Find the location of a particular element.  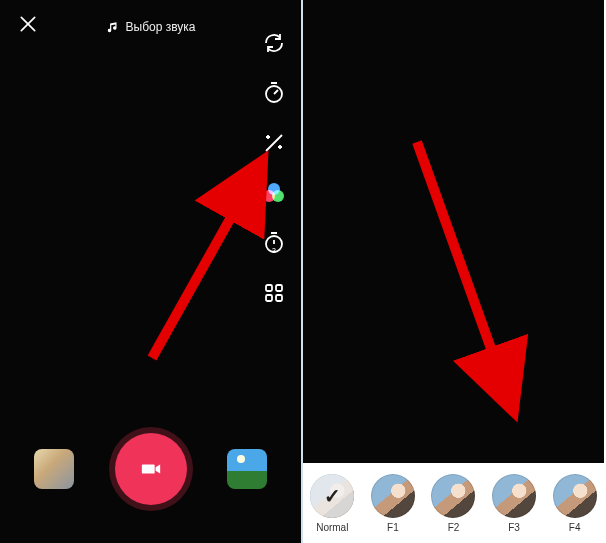

close-button is located at coordinates (28, 27).